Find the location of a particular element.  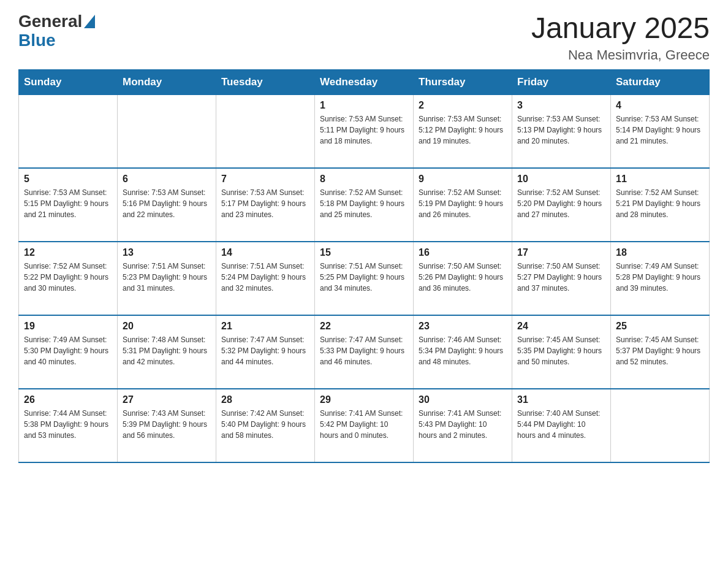

day-number: 16 is located at coordinates (463, 253).